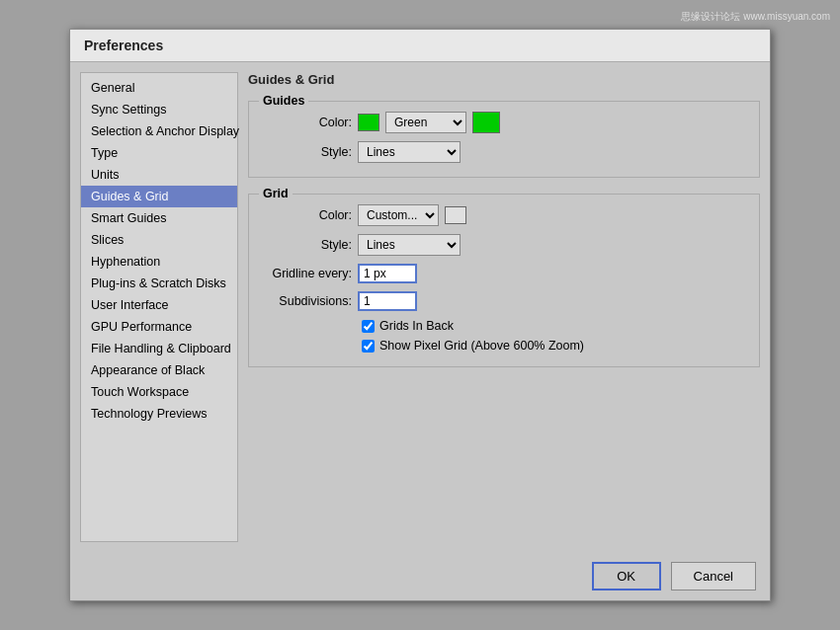 The image size is (840, 630). I want to click on sidebar-item-appearance-black: Appearance of Black, so click(159, 370).